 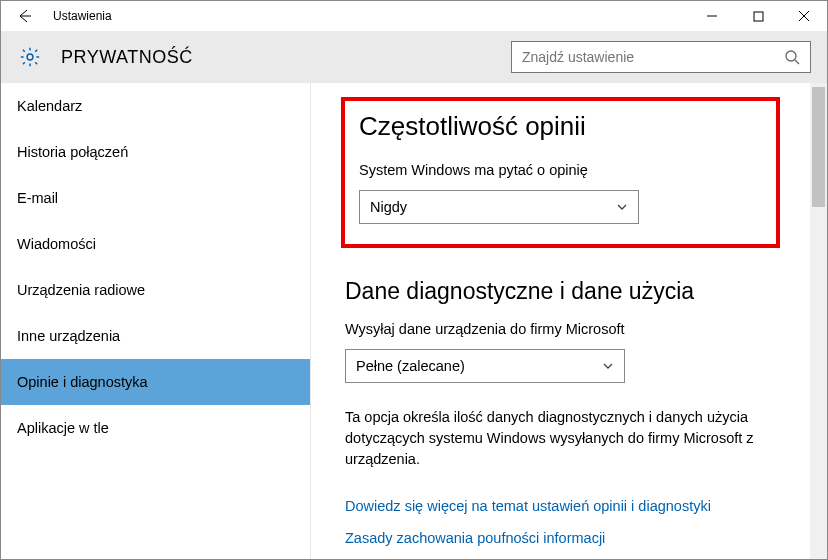 I want to click on feedback-label: System Windows ma pytać o opinię, so click(x=560, y=170).